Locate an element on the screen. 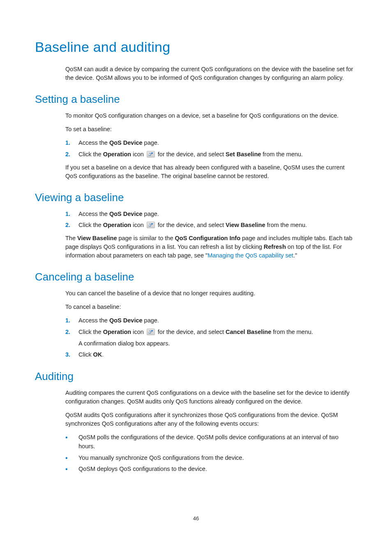 This screenshot has width=392, height=533. step-number: 3. is located at coordinates (72, 355).